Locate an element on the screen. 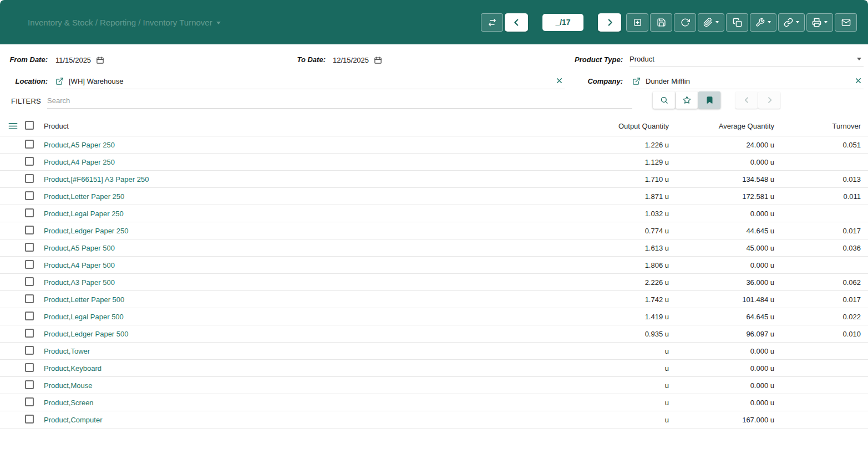 This screenshot has height=449, width=868. output-quantity-cell: u is located at coordinates (625, 351).